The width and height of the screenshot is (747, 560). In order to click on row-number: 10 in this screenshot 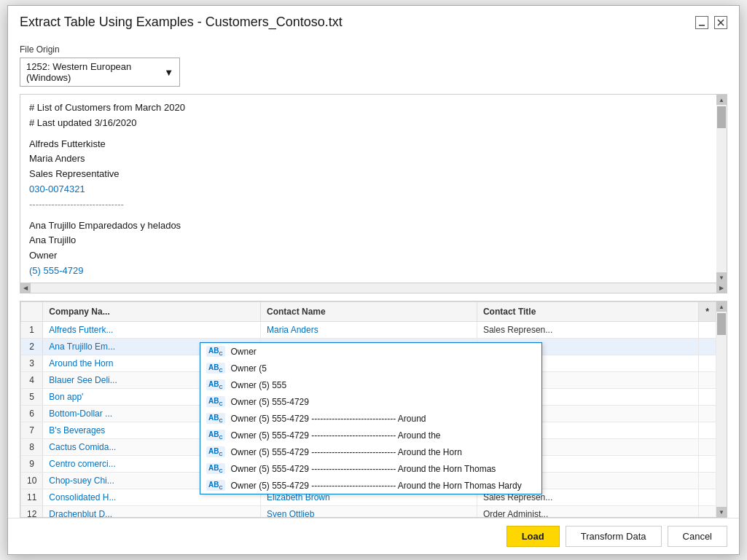, I will do `click(32, 481)`.